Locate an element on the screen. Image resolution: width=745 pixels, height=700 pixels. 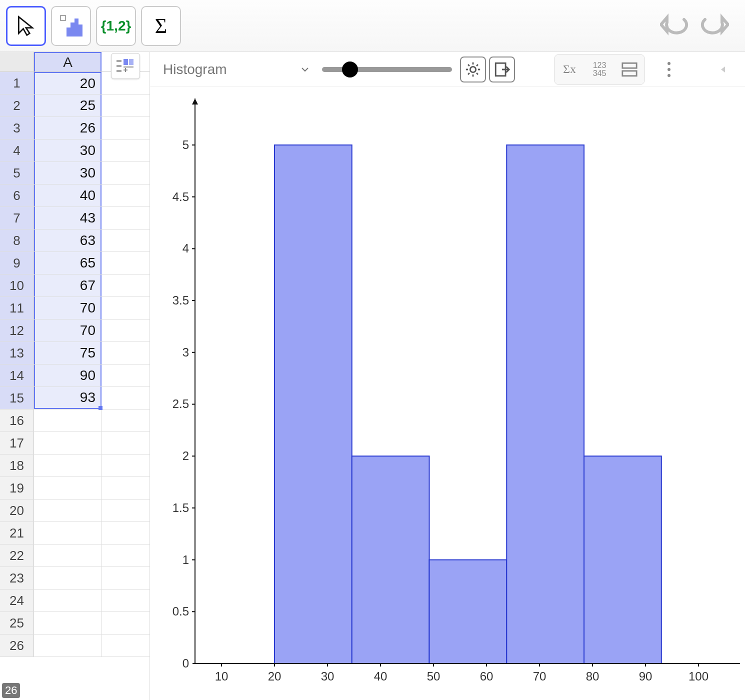
split-view-icon is located at coordinates (630, 70).